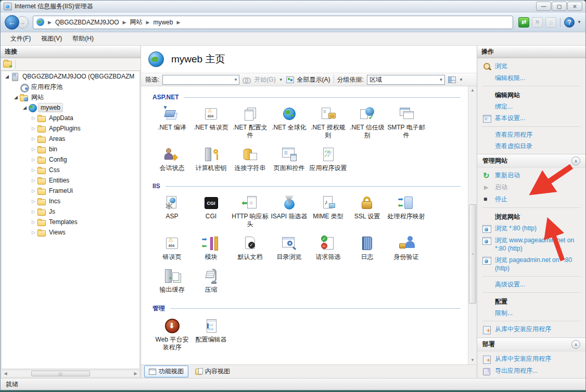  I want to click on feature-item: 身份验证, so click(406, 249).